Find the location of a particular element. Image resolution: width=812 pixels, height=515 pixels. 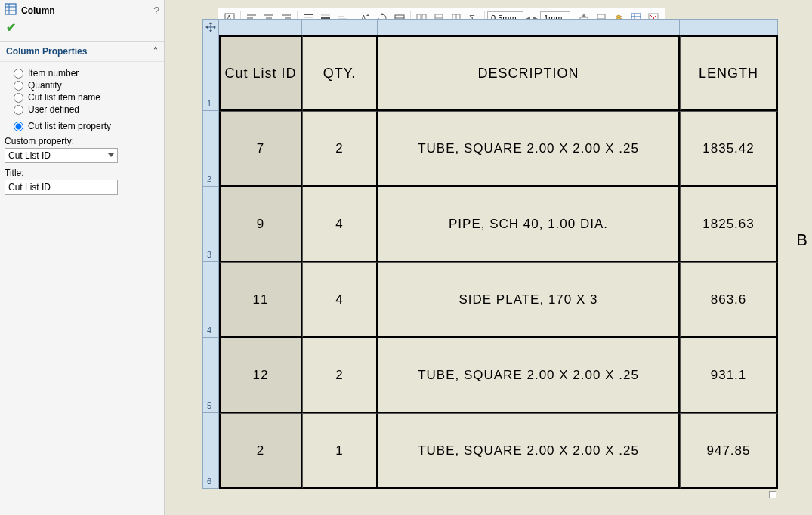

table-cell: 1 is located at coordinates (340, 451).